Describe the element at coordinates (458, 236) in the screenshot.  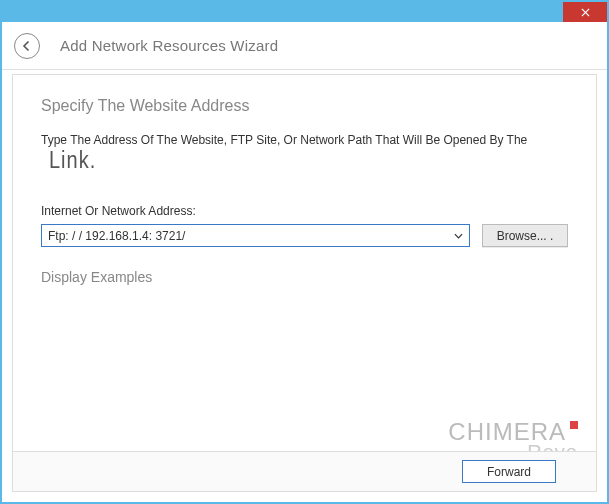
I see `chevron-down-icon` at that location.